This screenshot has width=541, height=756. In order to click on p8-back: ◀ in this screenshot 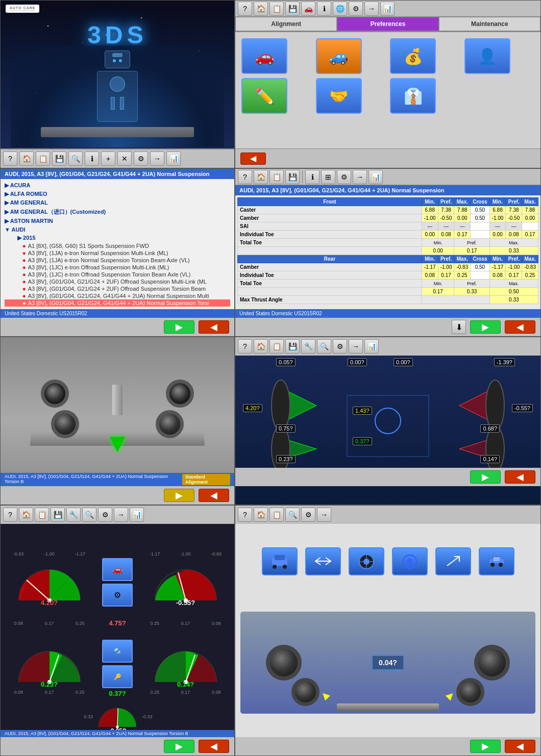, I will do `click(520, 746)`.